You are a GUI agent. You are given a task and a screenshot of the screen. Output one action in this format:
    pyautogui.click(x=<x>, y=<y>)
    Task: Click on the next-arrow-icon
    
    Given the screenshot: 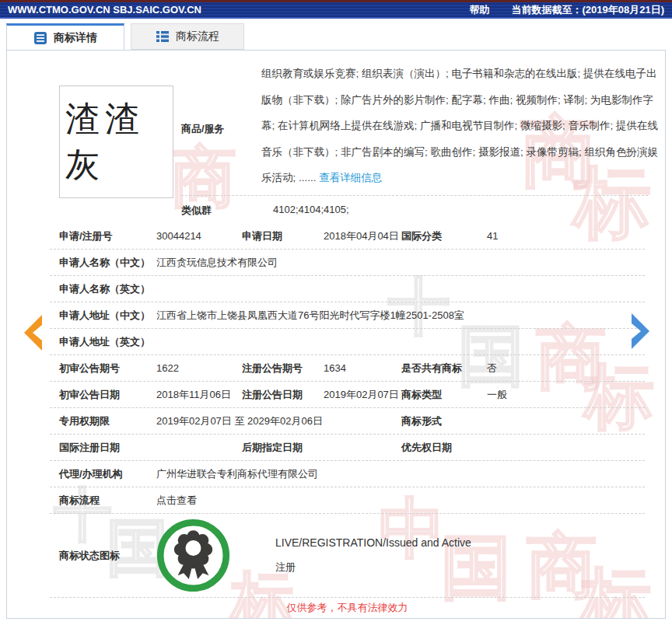 What is the action you would take?
    pyautogui.click(x=642, y=333)
    